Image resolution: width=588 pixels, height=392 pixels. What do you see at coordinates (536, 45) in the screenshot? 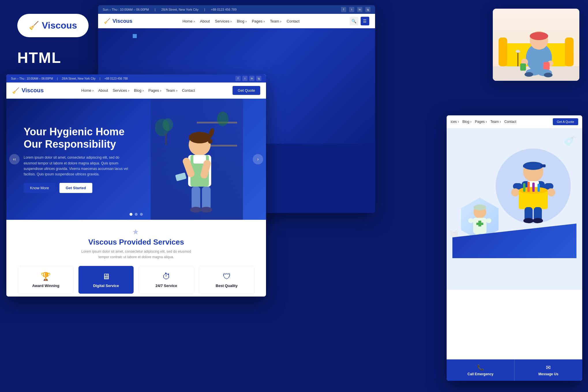
I see `cleaning-lady-svg` at bounding box center [536, 45].